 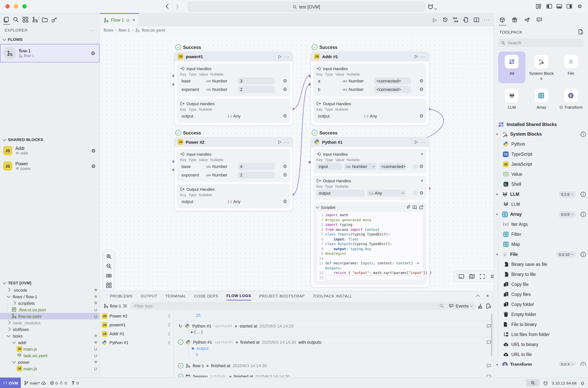 What do you see at coordinates (50, 323) in the screenshot?
I see `tree-item-node-modules: node_modules` at bounding box center [50, 323].